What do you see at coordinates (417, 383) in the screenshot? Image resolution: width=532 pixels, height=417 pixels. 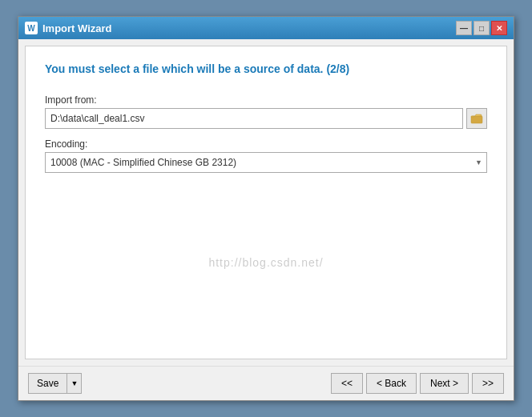 I see `footer-right: << < Back Next > >>` at bounding box center [417, 383].